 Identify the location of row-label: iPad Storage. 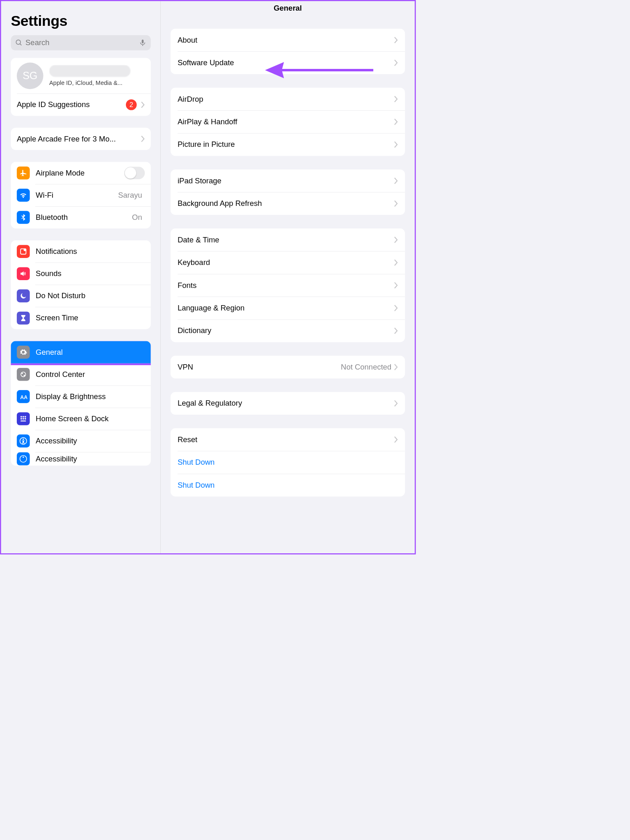
(286, 180).